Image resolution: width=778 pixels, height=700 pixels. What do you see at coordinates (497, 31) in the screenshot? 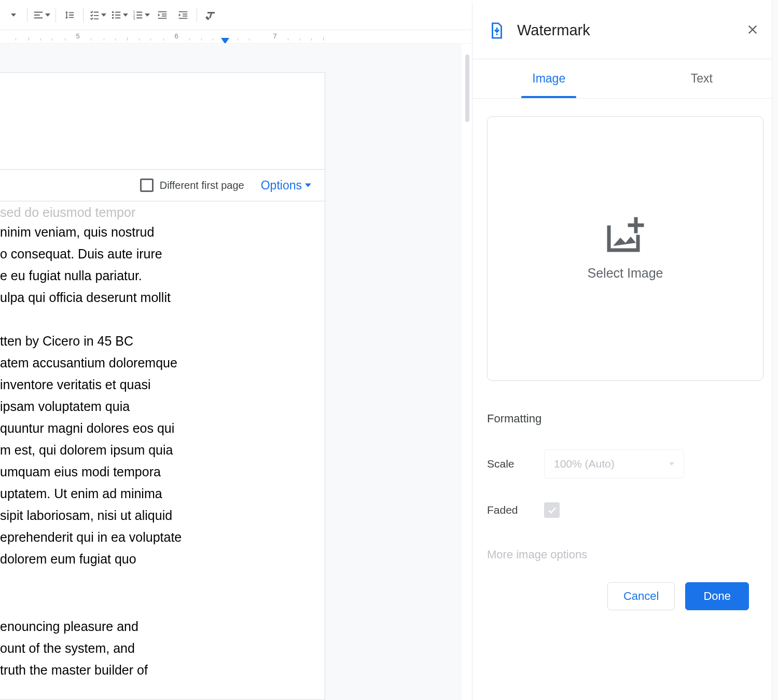
I see `watermark-document-icon` at bounding box center [497, 31].